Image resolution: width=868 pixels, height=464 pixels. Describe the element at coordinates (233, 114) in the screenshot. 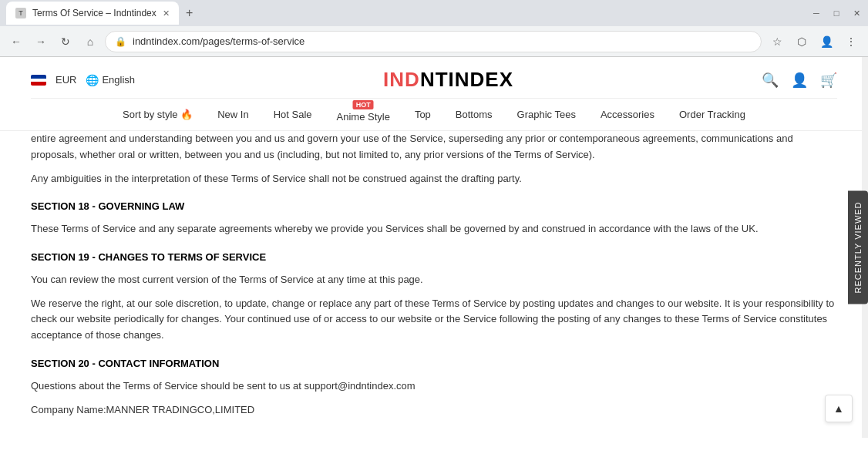

I see `nav-item-new-in: New In` at that location.